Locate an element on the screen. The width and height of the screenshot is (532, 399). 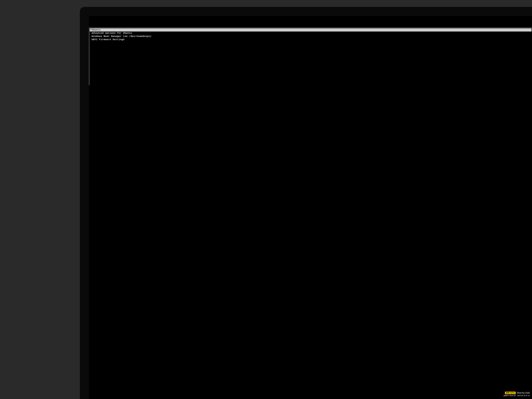
shot-by-text: Shot by Gisli is located at coordinates (523, 393).